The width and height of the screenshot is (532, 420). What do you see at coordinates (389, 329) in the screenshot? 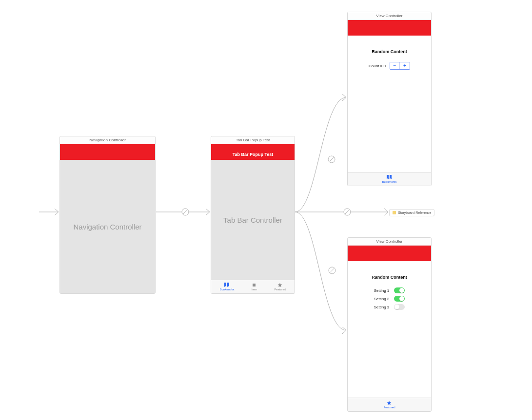
I see `scene-body: Random Content Setting 1 Setting 2 Setti…` at bounding box center [389, 329].